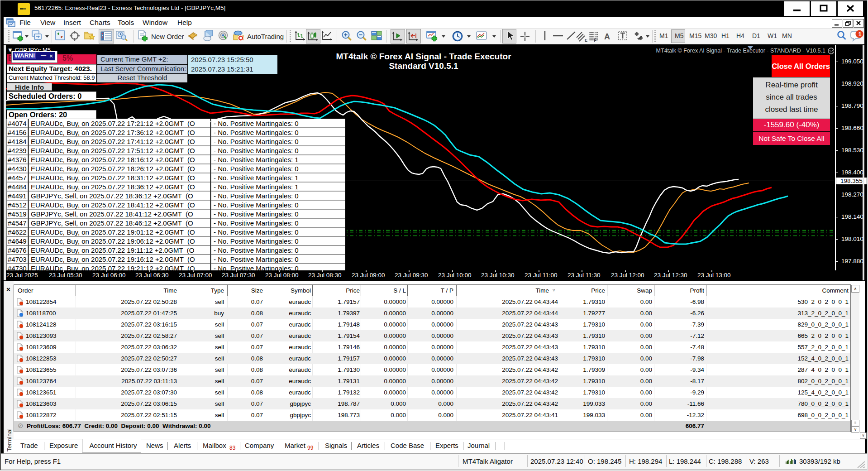 The height and width of the screenshot is (471, 868). What do you see at coordinates (860, 34) in the screenshot?
I see `svg-text: 1` at bounding box center [860, 34].